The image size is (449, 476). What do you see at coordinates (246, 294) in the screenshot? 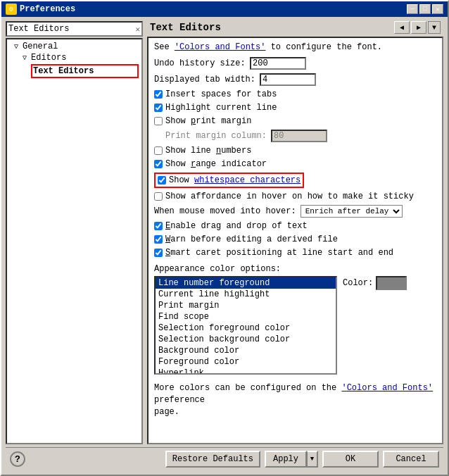
I see `color-list-item: Current line highlight` at bounding box center [246, 294].